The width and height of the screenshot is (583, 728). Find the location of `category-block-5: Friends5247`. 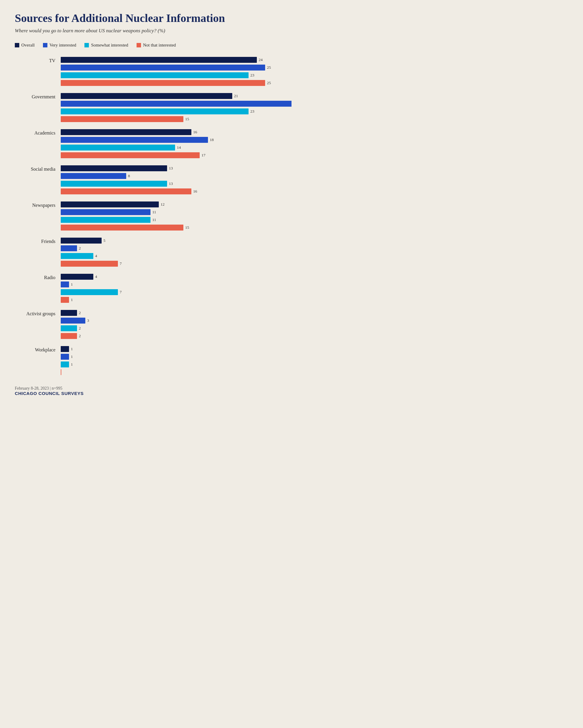

category-block-5: Friends5247 is located at coordinates (146, 252).